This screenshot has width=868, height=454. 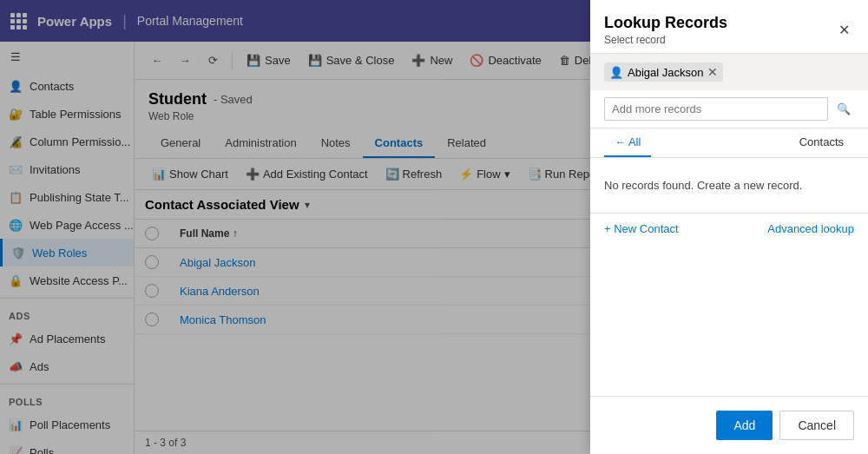 What do you see at coordinates (666, 23) in the screenshot?
I see `lookup-title: Lookup Records` at bounding box center [666, 23].